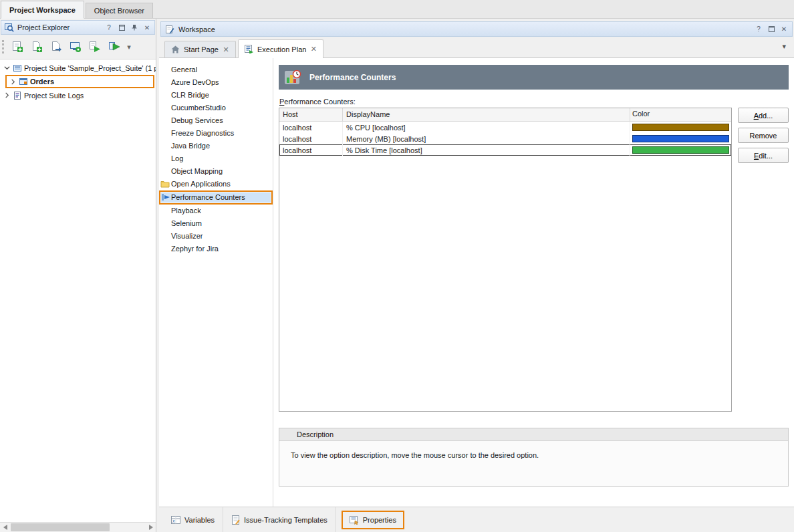 This screenshot has height=532, width=794. What do you see at coordinates (216, 198) in the screenshot?
I see `nav-item-performance-counters: Performance Counters` at bounding box center [216, 198].